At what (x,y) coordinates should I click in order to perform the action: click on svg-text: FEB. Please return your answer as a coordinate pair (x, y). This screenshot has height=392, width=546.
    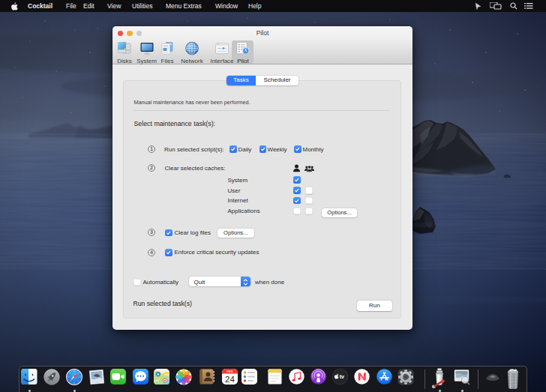
    Looking at the image, I should click on (230, 372).